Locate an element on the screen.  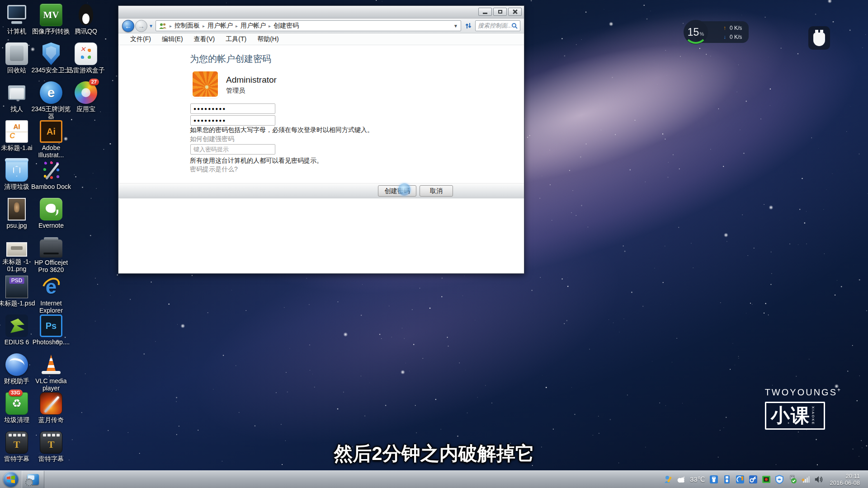
watermark-plus: + is located at coordinates (840, 390).